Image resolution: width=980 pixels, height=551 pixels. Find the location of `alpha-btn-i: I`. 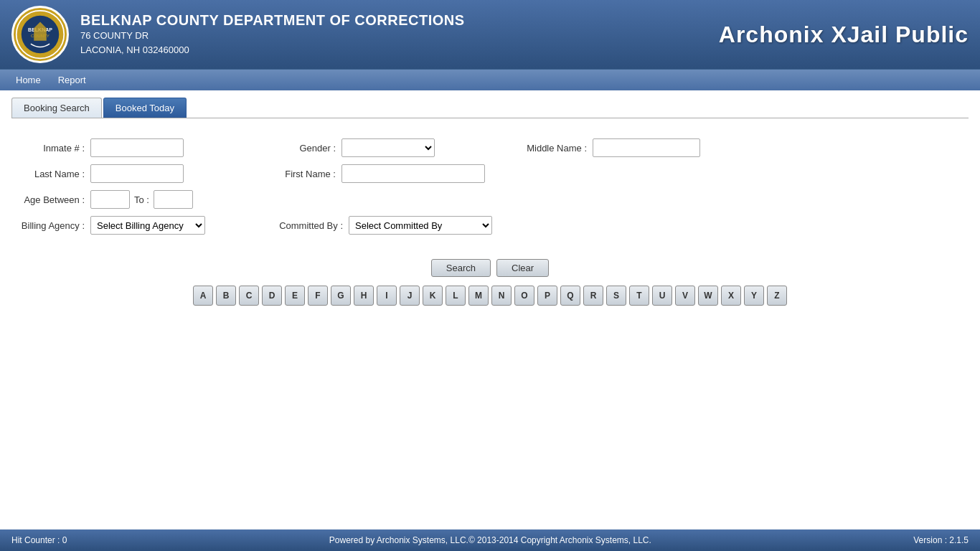

alpha-btn-i: I is located at coordinates (387, 296).